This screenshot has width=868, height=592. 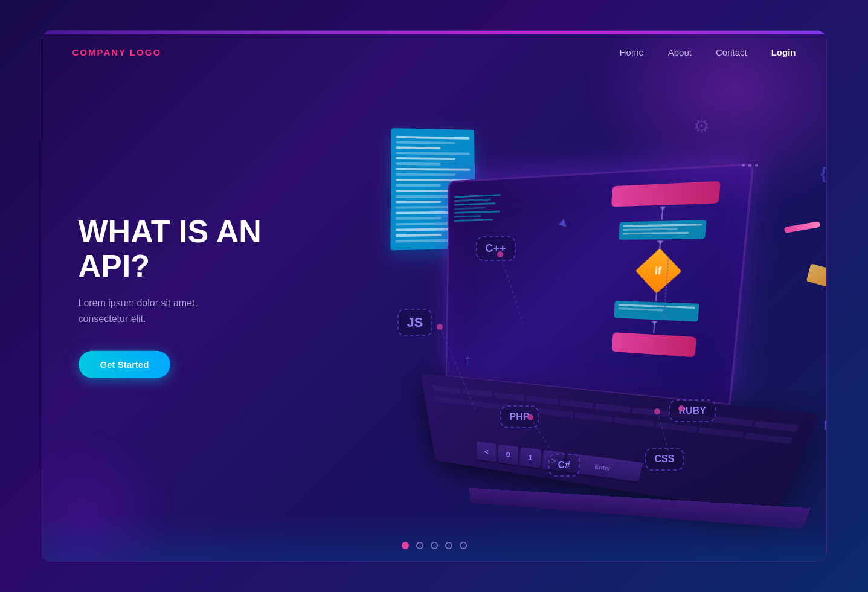 What do you see at coordinates (654, 344) in the screenshot?
I see `flow-block-pink2` at bounding box center [654, 344].